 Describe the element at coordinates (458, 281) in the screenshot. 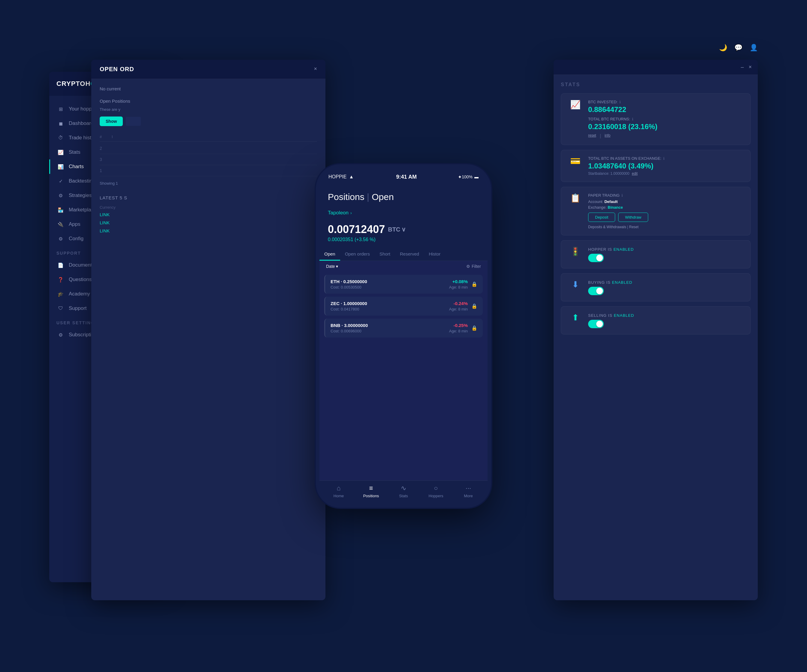

I see `pos-eth-percent: +0.08%` at that location.